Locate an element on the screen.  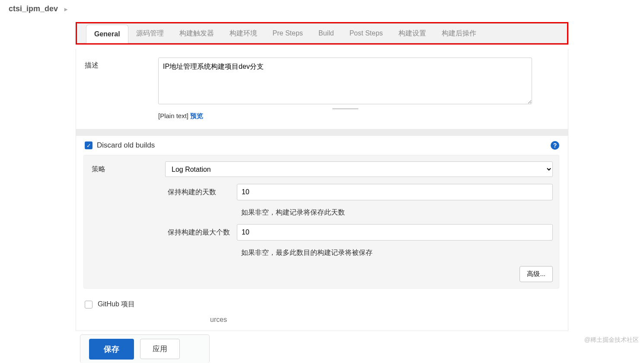
description-textarea: IP地址管理系统构建项目dev分支 is located at coordinates (345, 81).